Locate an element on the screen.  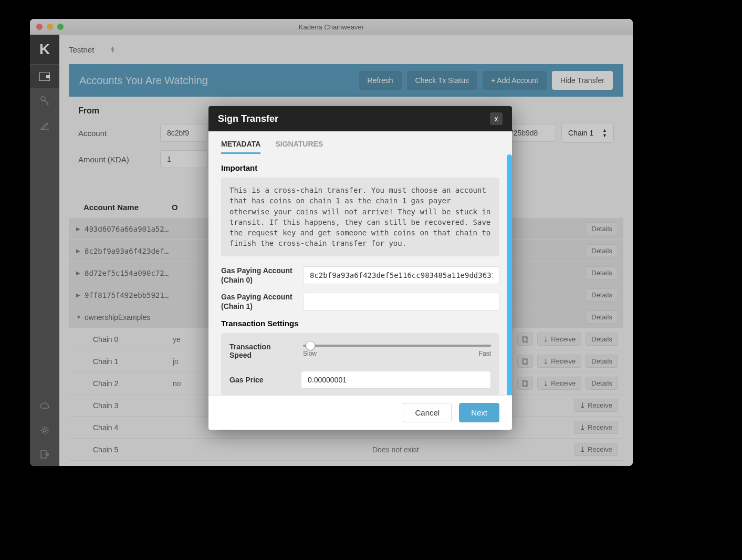
modal-header: Sign Transfer x is located at coordinates (360, 119).